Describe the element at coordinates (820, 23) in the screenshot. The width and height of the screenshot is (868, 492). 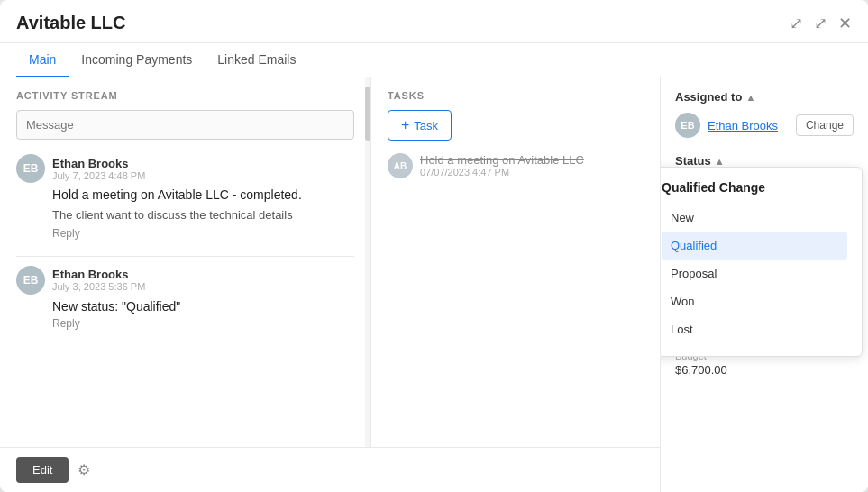
I see `expand-icon: ⤢` at that location.